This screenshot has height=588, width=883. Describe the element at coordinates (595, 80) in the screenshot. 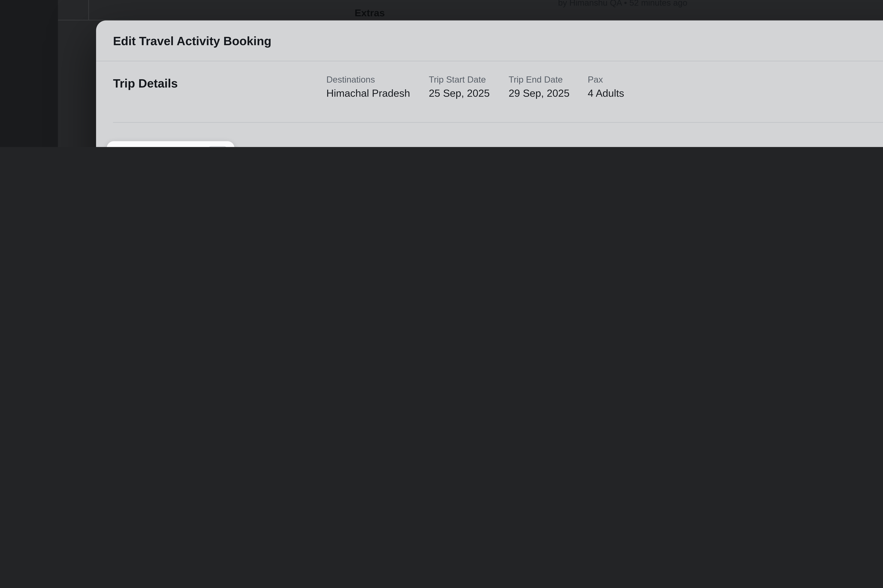

I see `pax-label: Pax` at that location.